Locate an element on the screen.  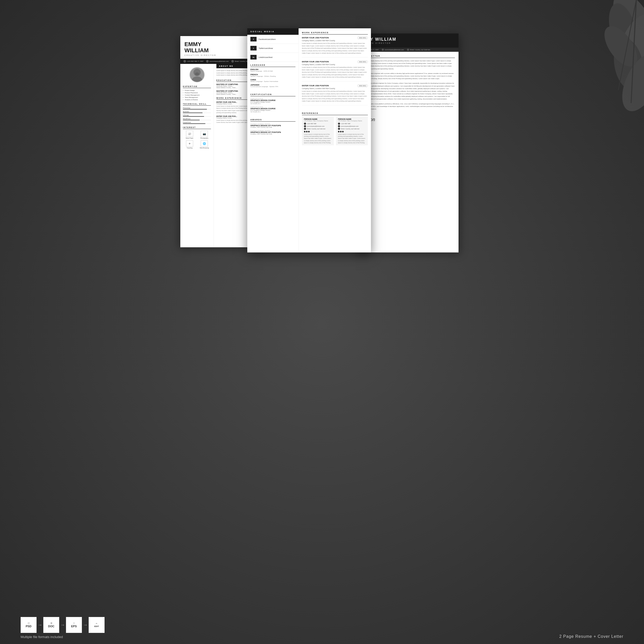
contact-phone: +123 4567 896 77, 5587 is located at coordinates (193, 61).